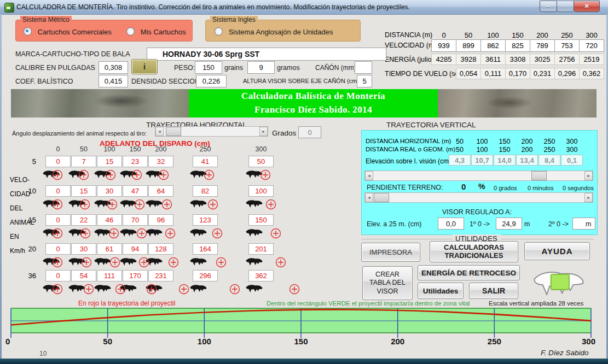  Describe the element at coordinates (493, 35) in the screenshot. I see `distance-header-value: 100` at that location.